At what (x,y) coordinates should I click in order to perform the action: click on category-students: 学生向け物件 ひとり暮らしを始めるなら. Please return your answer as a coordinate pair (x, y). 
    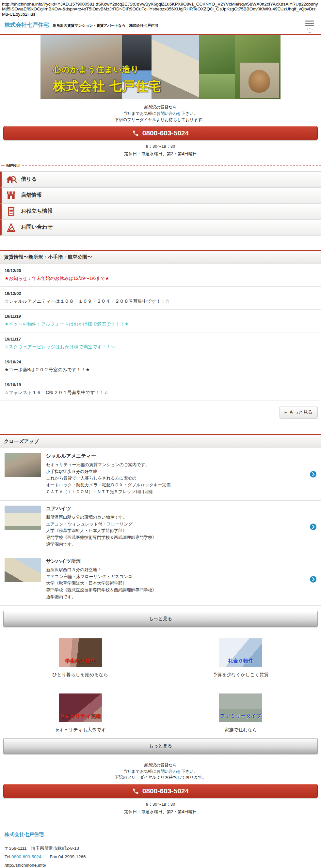
    Looking at the image, I should click on (80, 658).